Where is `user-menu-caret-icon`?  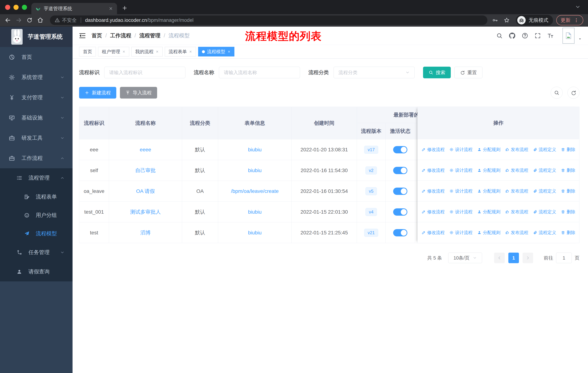 user-menu-caret-icon is located at coordinates (580, 39).